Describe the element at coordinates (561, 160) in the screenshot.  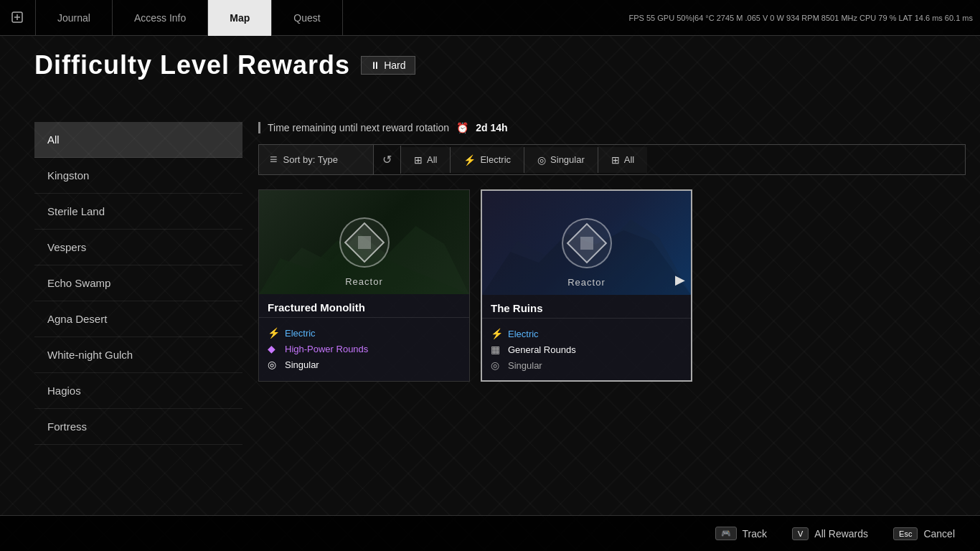
I see `filter-singular: ◎ Singular` at that location.